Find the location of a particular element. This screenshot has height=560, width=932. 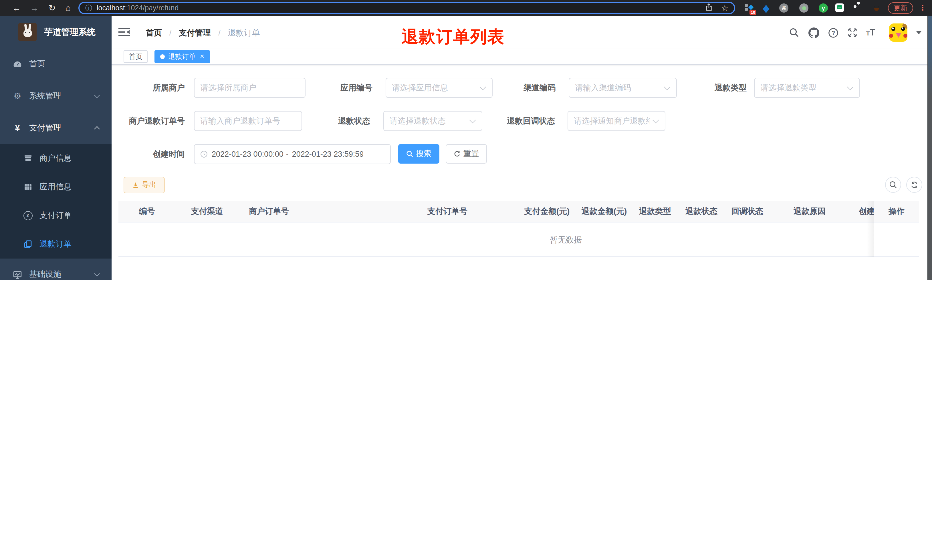

table-search-icon is located at coordinates (893, 185).